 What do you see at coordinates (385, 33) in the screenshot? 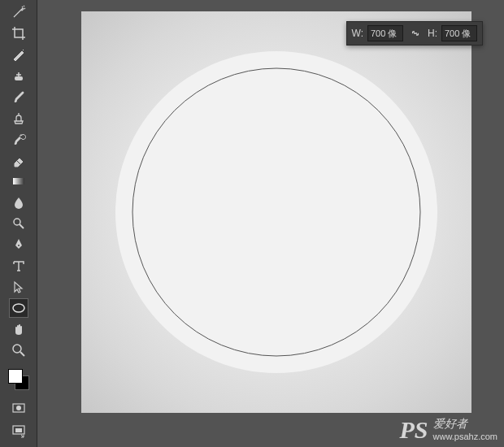
I see `width-input` at bounding box center [385, 33].